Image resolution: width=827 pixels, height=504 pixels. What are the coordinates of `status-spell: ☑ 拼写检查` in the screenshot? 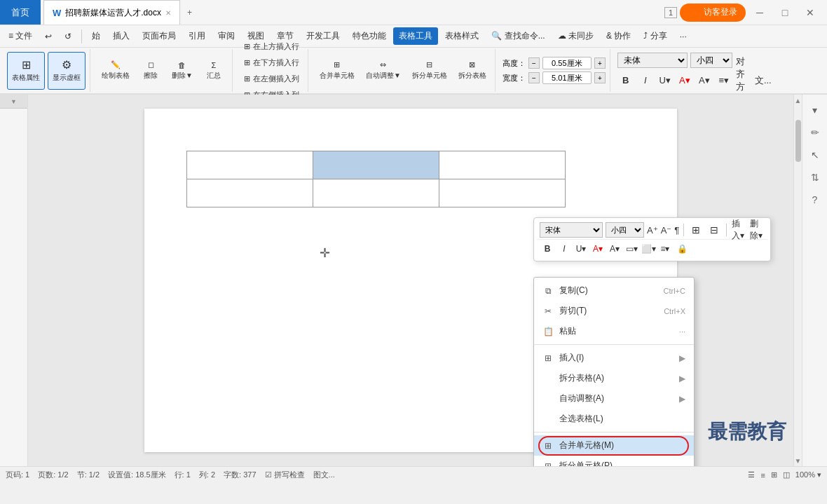 It's located at (285, 475).